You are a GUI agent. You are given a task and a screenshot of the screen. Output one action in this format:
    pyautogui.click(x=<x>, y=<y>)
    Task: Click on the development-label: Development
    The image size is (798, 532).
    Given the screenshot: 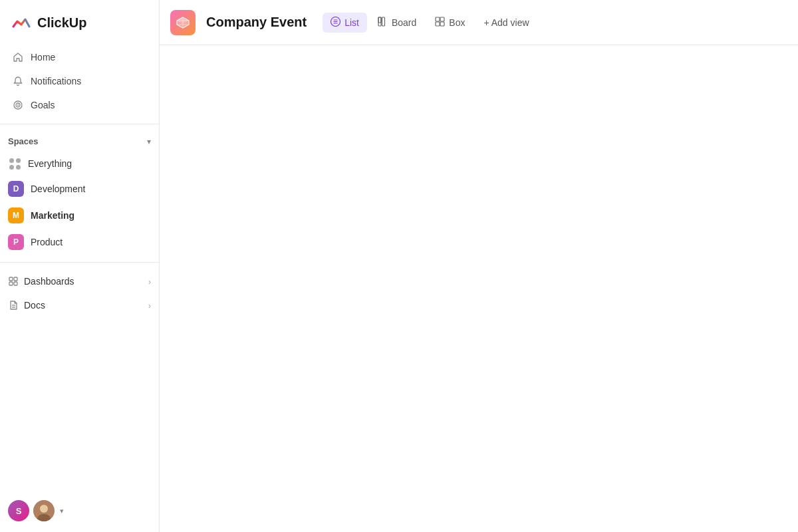 What is the action you would take?
    pyautogui.click(x=59, y=189)
    